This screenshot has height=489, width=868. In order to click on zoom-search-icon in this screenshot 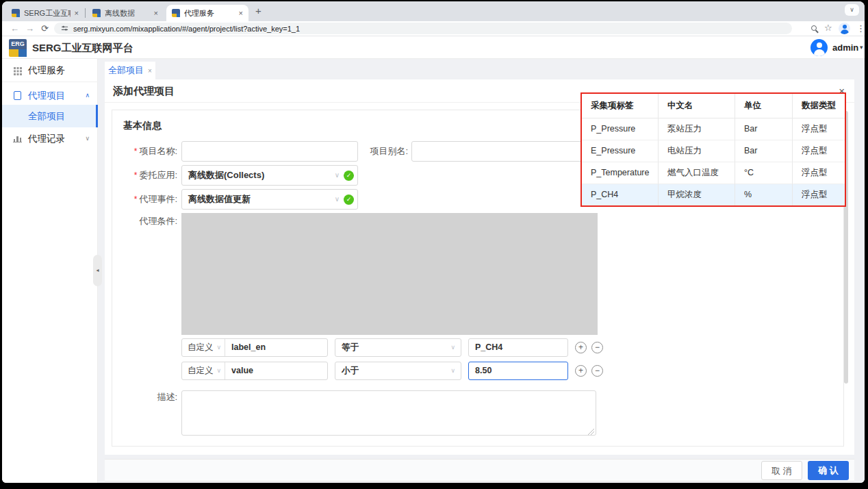, I will do `click(814, 28)`.